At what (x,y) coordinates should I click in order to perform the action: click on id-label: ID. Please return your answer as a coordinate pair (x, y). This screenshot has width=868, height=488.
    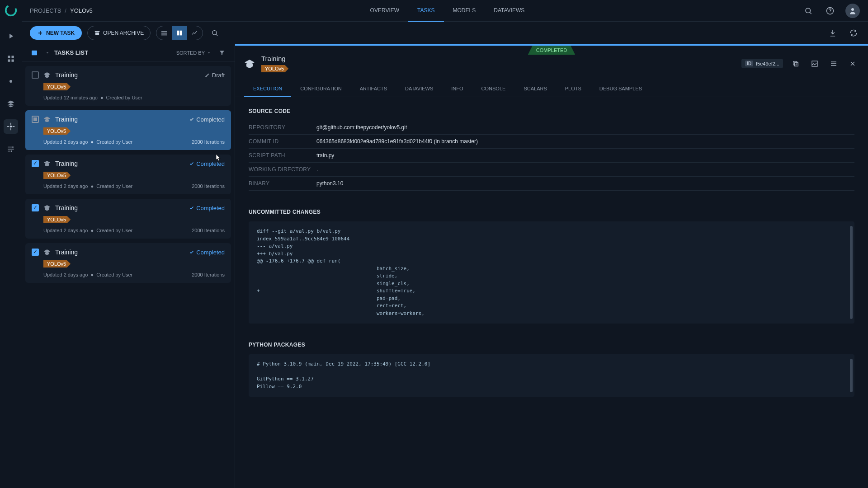
    Looking at the image, I should click on (749, 63).